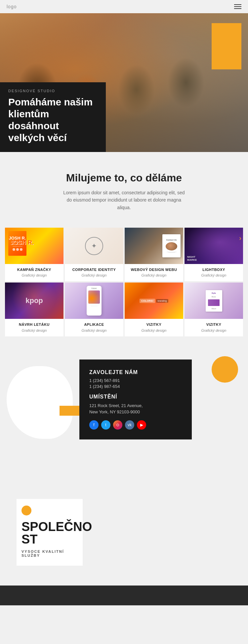 This screenshot has width=248, height=644. What do you see at coordinates (154, 301) in the screenshot?
I see `portfolio-thumb-7: COLORS! branding` at bounding box center [154, 301].